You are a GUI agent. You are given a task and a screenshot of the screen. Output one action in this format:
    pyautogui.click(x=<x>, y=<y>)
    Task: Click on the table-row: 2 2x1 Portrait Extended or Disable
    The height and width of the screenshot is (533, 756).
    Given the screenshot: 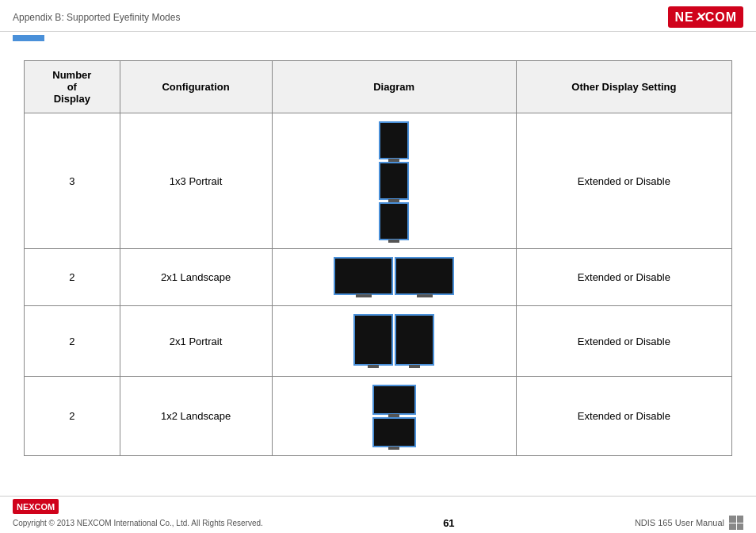 What is the action you would take?
    pyautogui.click(x=379, y=341)
    